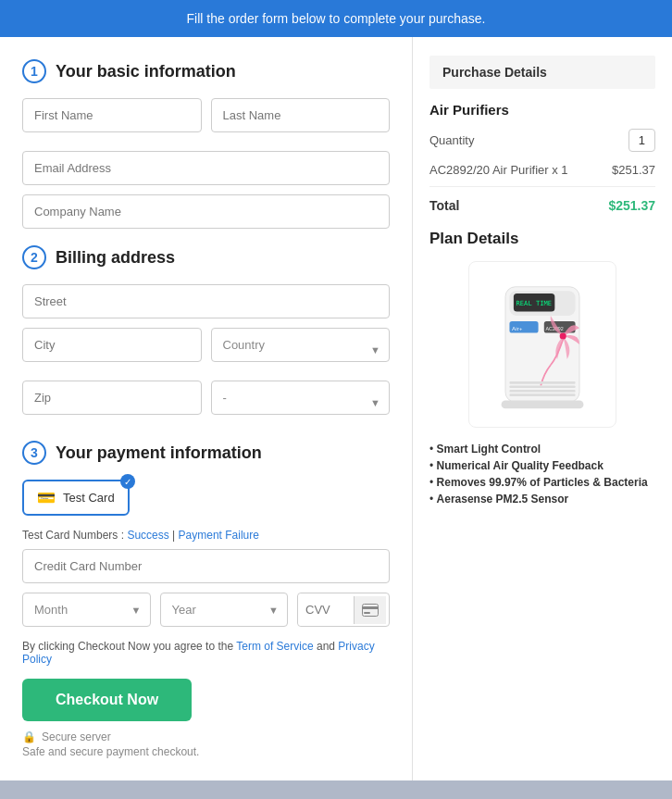 The width and height of the screenshot is (672, 799). Describe the element at coordinates (218, 535) in the screenshot. I see `failure-link: Payment Failure` at that location.